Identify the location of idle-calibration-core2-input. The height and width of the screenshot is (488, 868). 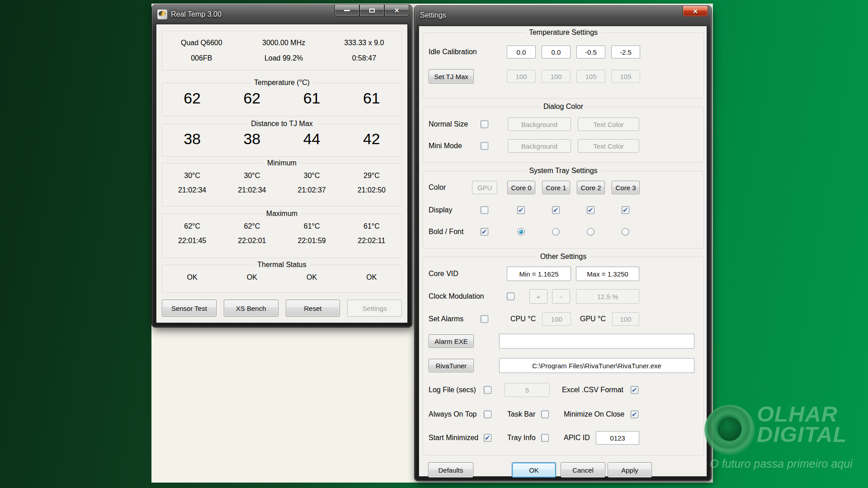
(591, 52).